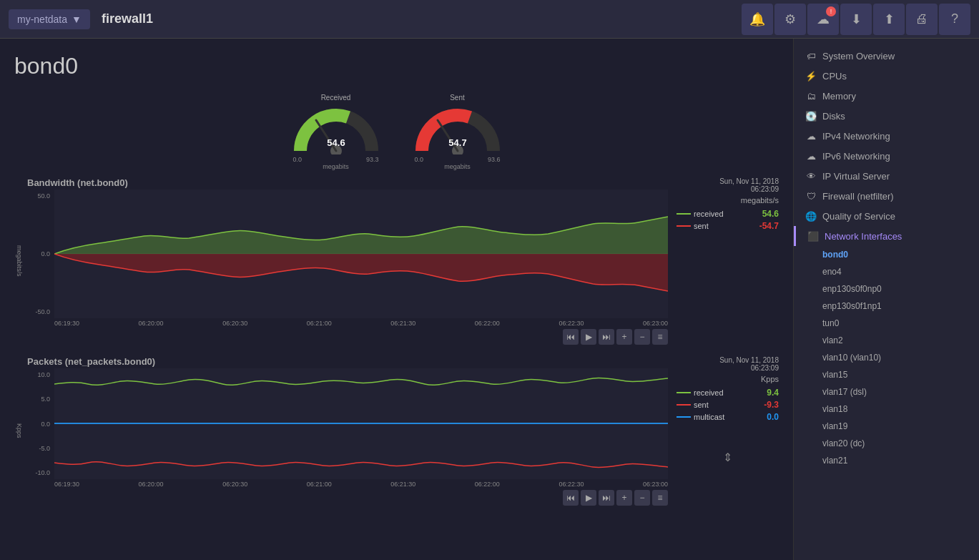 Image resolution: width=979 pixels, height=560 pixels. Describe the element at coordinates (39, 254) in the screenshot. I see `bandwidth-yticks: 50.0 0.0 -50.0` at that location.